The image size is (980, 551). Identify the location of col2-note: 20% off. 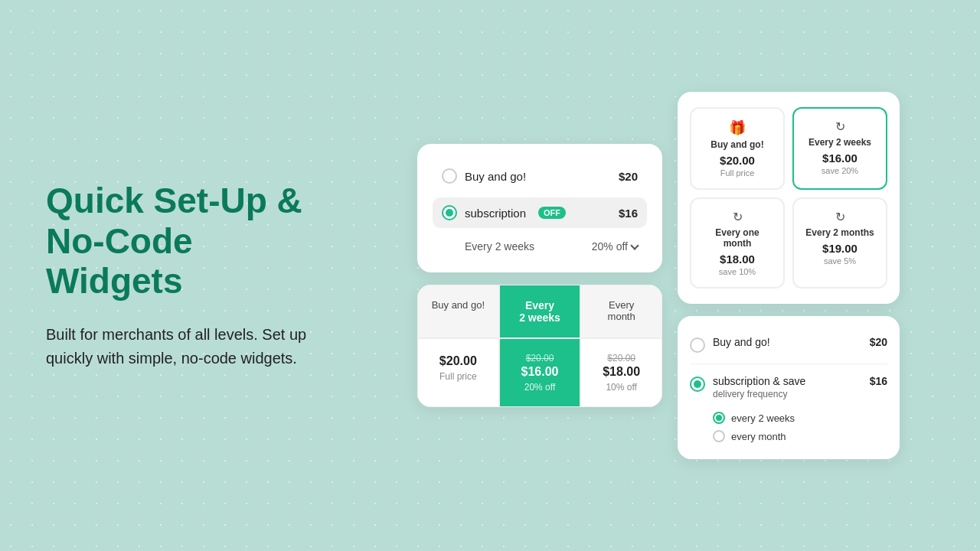
(541, 387).